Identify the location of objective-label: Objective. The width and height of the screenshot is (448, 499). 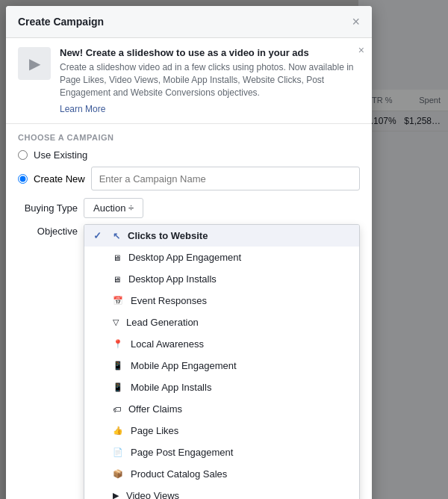
(48, 230).